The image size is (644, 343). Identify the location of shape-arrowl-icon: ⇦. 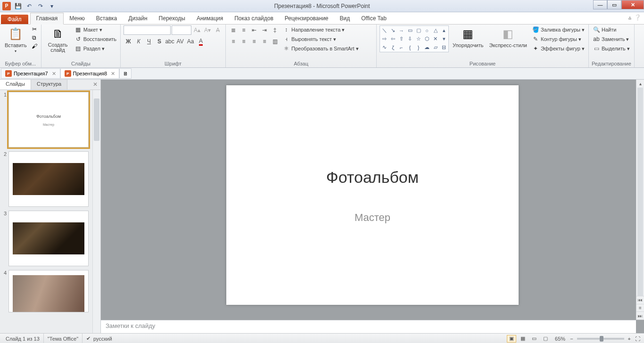
(393, 39).